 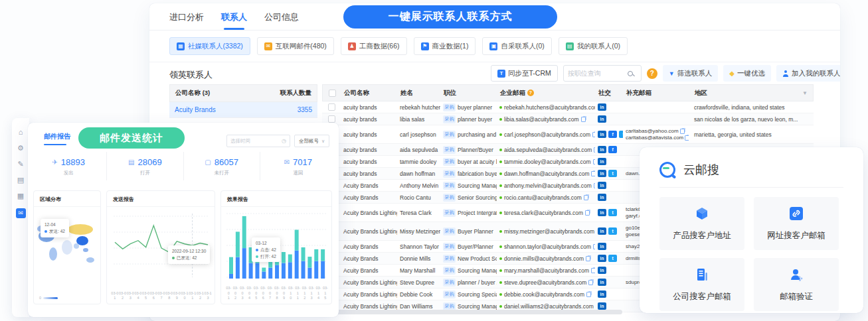 What do you see at coordinates (263, 293) in the screenshot?
I see `x-tick: 03-06` at bounding box center [263, 293].